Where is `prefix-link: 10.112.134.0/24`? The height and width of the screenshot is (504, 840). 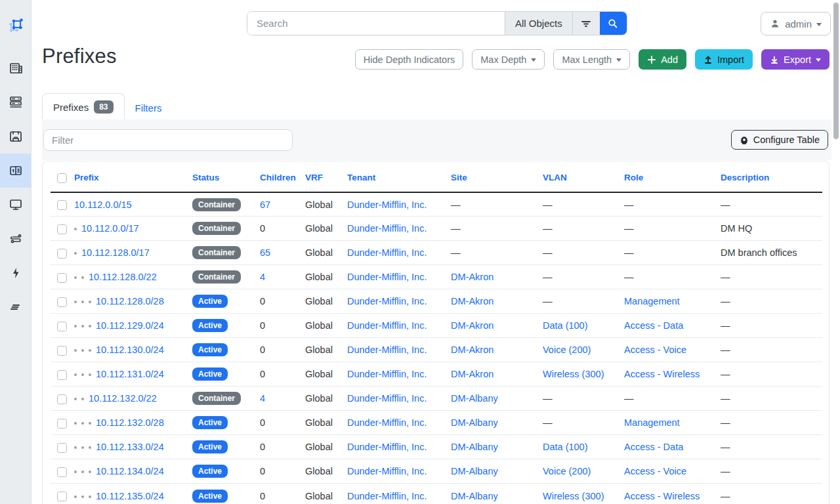
prefix-link: 10.112.134.0/24 is located at coordinates (130, 471).